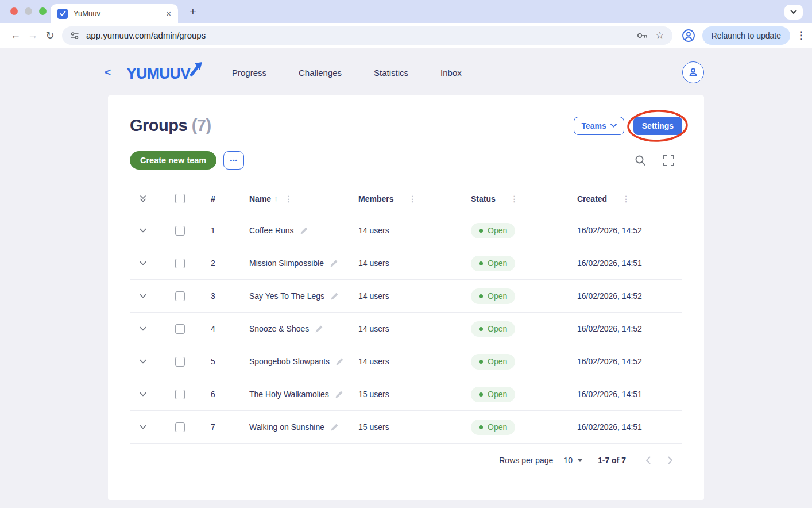 This screenshot has height=508, width=812. I want to click on column-header-members: Members ⋮, so click(415, 199).